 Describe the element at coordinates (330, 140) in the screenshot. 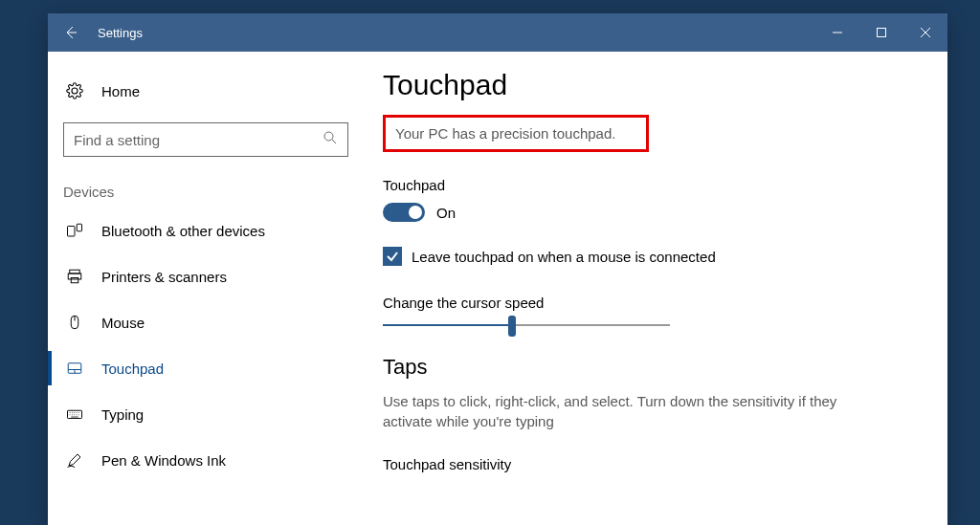

I see `search-icon` at that location.